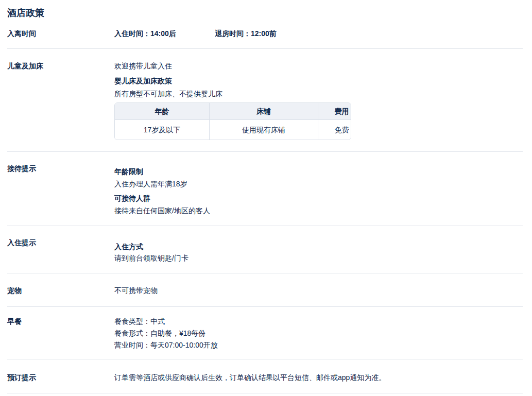  I want to click on breakfast-meal-type: 餐食类型：中式, so click(318, 321).